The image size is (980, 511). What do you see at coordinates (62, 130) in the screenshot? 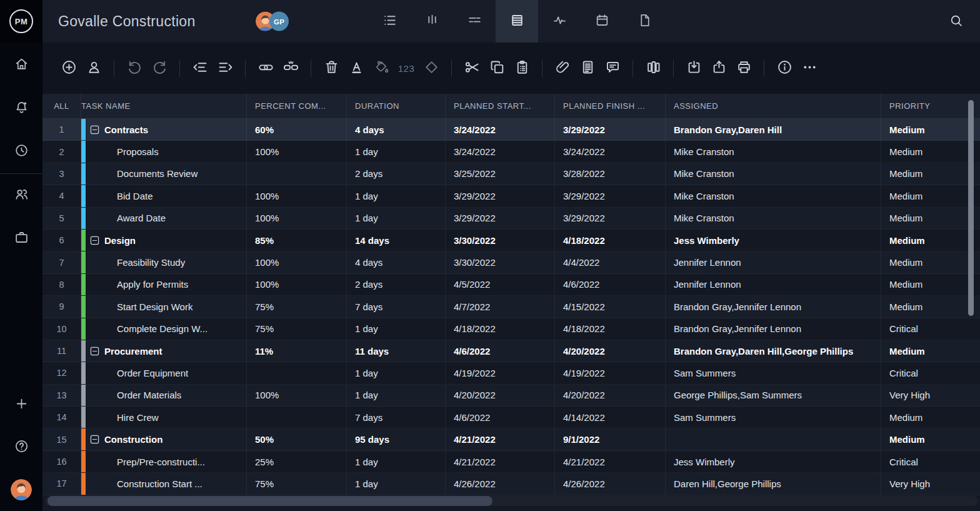
I see `cell-num: 1` at bounding box center [62, 130].